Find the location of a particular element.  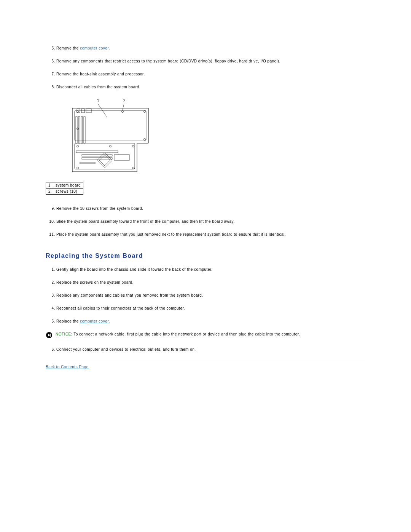

legend-row: 2 screws (10) is located at coordinates (65, 192).